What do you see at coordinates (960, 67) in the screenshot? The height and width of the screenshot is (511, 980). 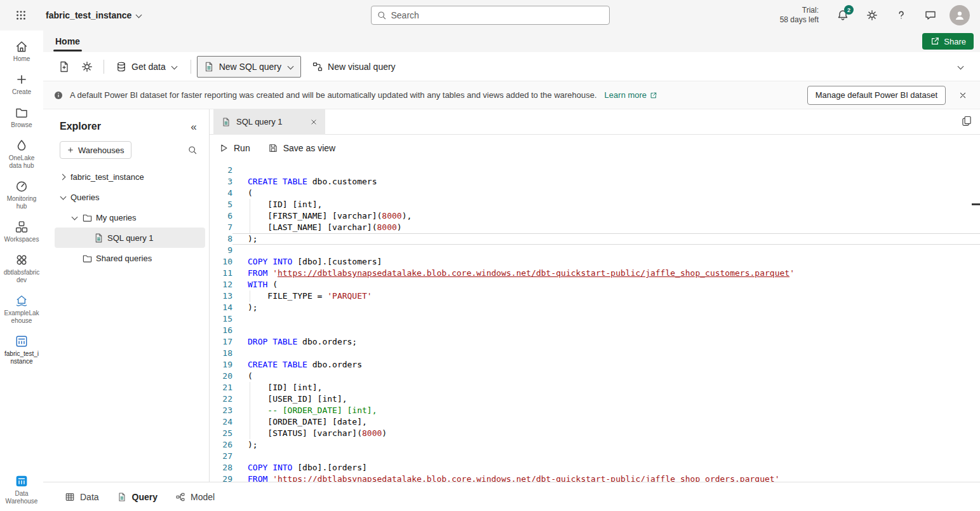 I see `collapse-ribbon-button` at bounding box center [960, 67].